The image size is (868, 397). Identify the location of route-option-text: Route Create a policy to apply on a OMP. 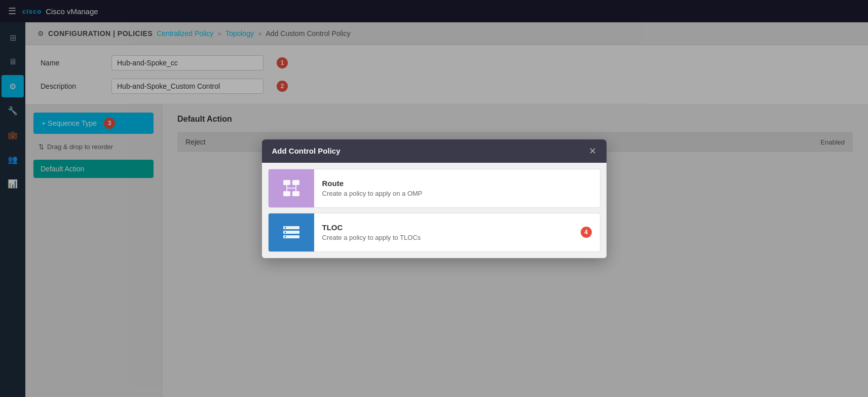
(457, 188).